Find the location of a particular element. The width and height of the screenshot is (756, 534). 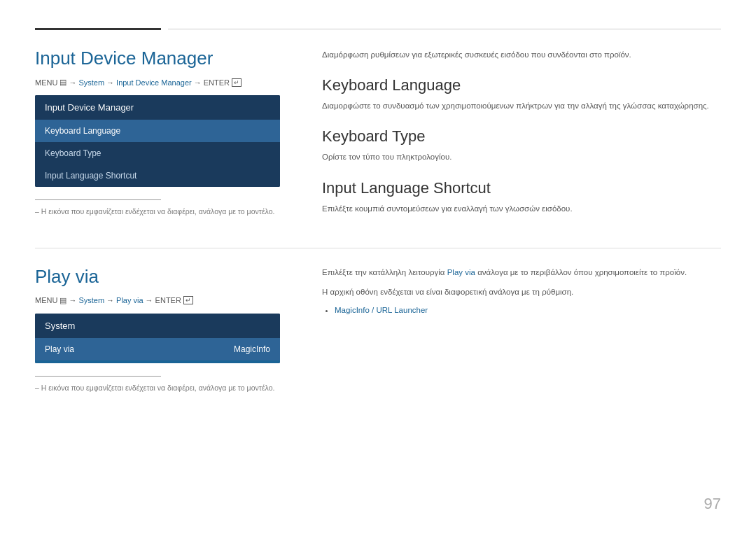

top-dividers is located at coordinates (378, 29).